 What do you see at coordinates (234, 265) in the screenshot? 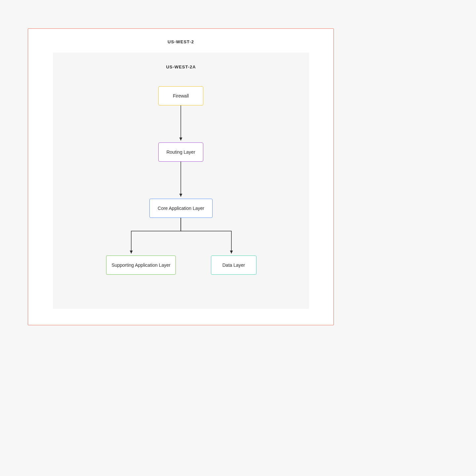
I see `node-data: Data Layer` at bounding box center [234, 265].